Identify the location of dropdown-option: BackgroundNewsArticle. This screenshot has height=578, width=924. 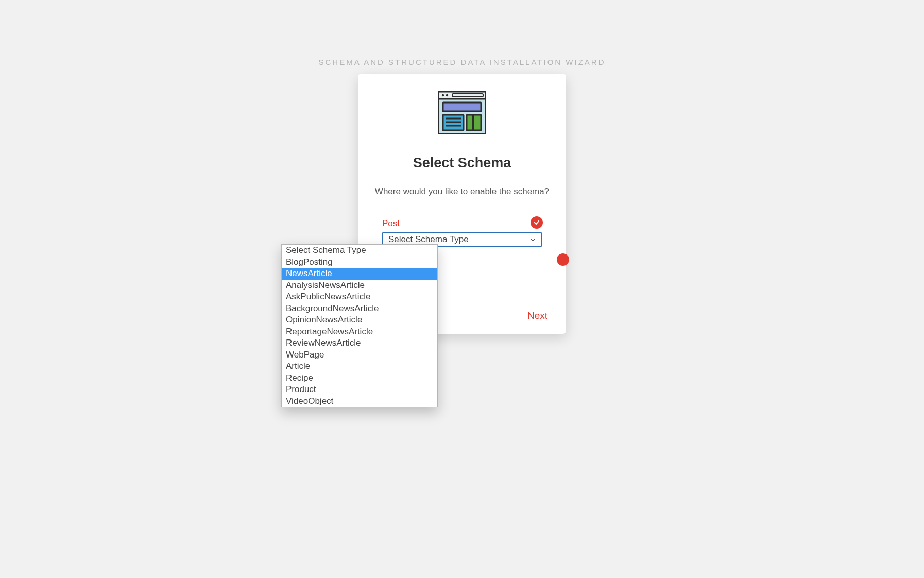
(360, 309).